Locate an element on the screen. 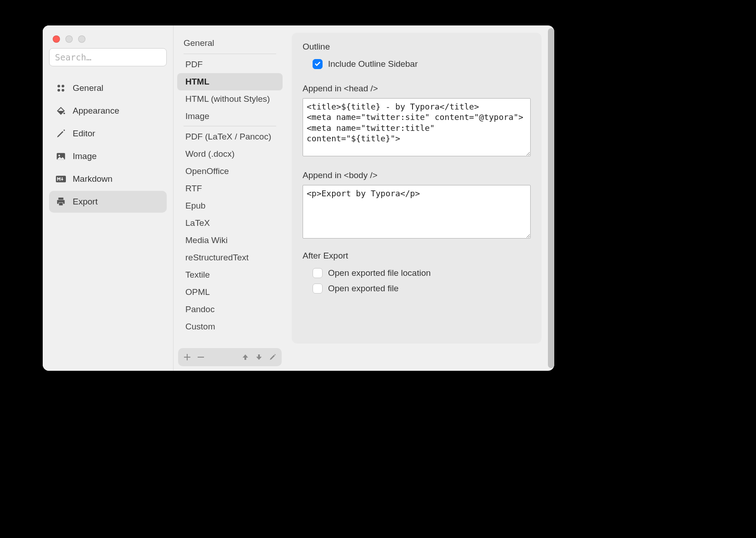 The width and height of the screenshot is (756, 538). plus-icon is located at coordinates (187, 357).